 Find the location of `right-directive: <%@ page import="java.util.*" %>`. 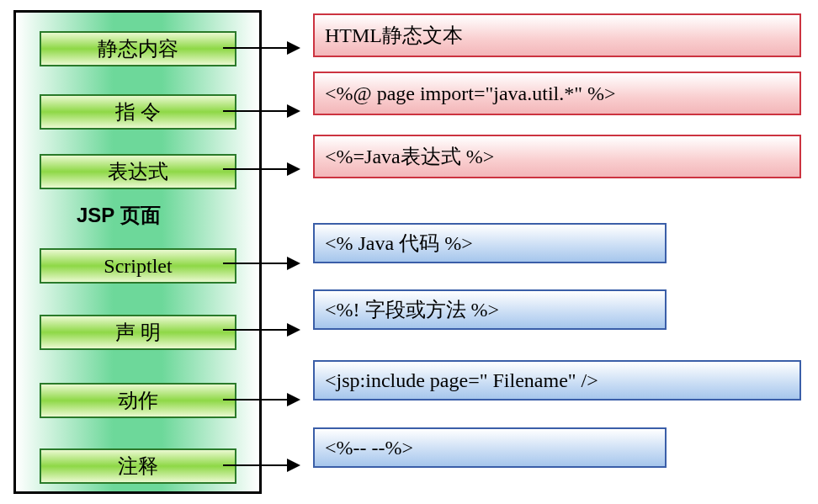

right-directive: <%@ page import="java.util.*" %> is located at coordinates (557, 93).